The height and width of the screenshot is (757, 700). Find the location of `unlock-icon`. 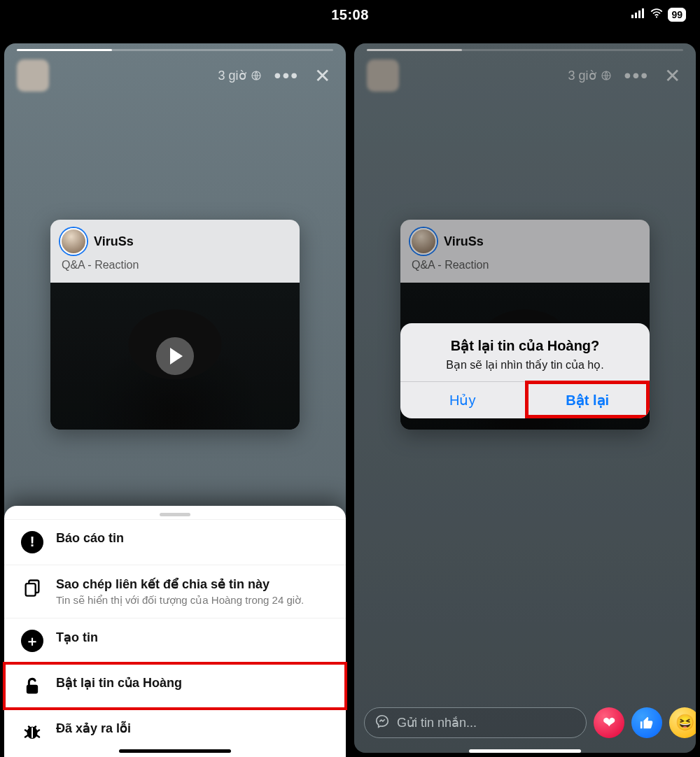

unlock-icon is located at coordinates (32, 686).